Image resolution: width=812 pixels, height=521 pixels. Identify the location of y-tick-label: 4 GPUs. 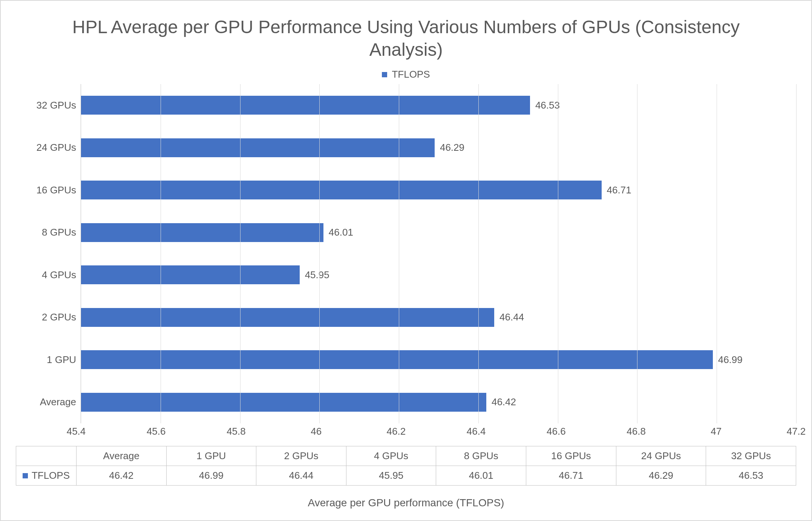
(59, 275).